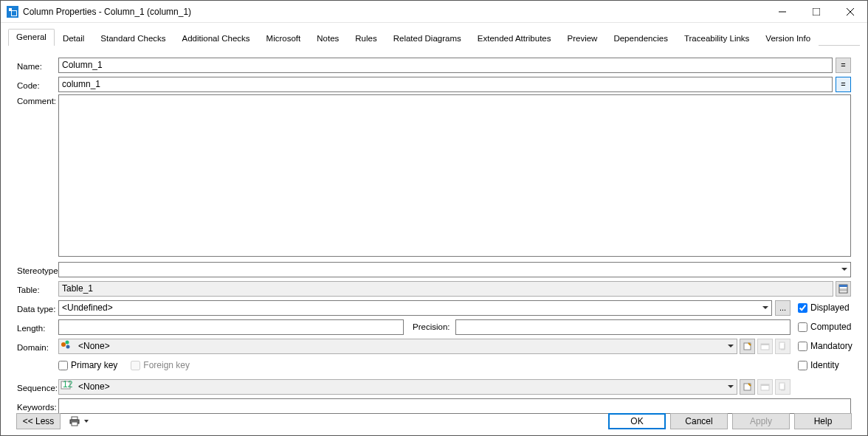  Describe the element at coordinates (446, 84) in the screenshot. I see `code-input` at that location.